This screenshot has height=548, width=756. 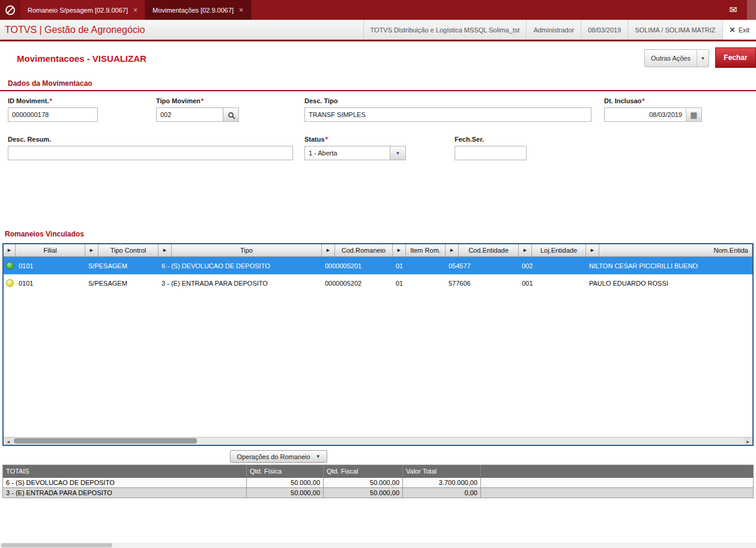 What do you see at coordinates (193, 10) in the screenshot?
I see `tab-label: Movimentações [02.9.0067]` at bounding box center [193, 10].